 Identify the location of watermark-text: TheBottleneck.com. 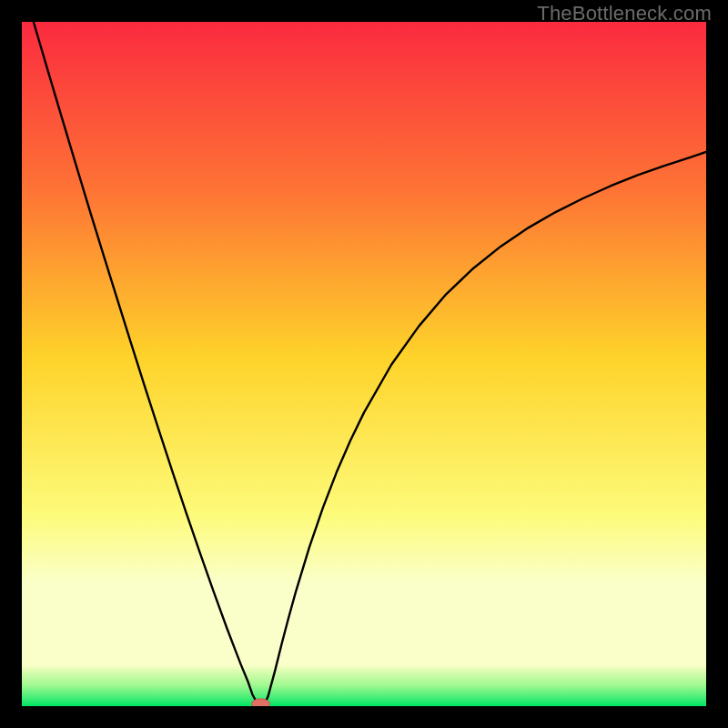
(624, 14).